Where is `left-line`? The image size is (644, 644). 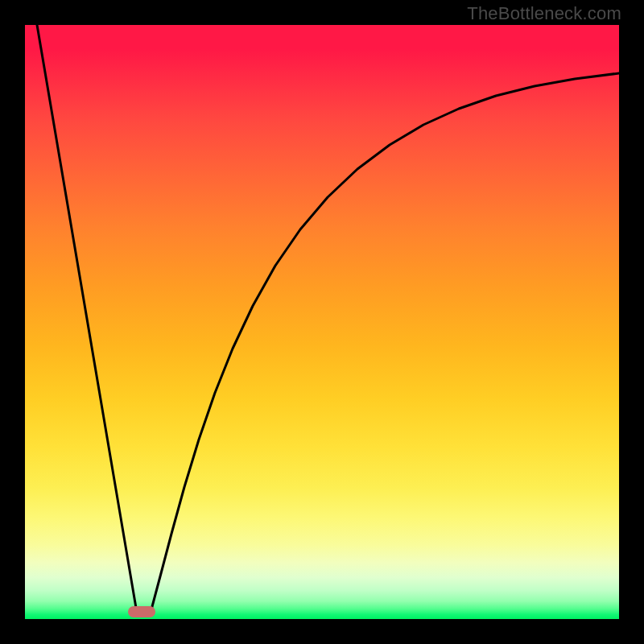
left-line is located at coordinates (87, 319).